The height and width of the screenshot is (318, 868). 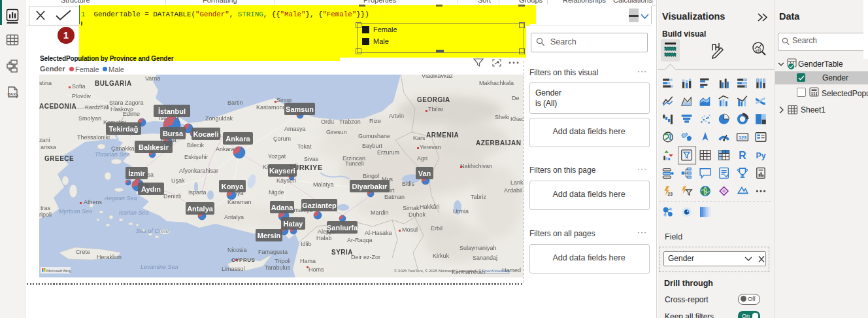 I want to click on svg-text: Nigde, so click(x=276, y=192).